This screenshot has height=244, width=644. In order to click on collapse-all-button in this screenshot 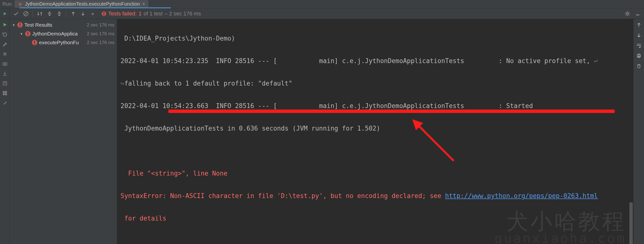, I will do `click(59, 14)`.